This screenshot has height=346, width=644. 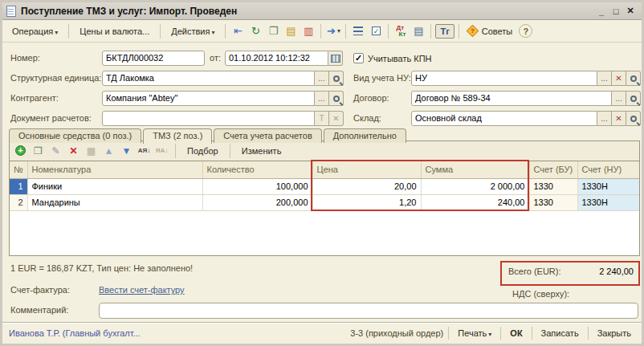 I want to click on actions-menu-button: Действия▾, so click(x=193, y=31).